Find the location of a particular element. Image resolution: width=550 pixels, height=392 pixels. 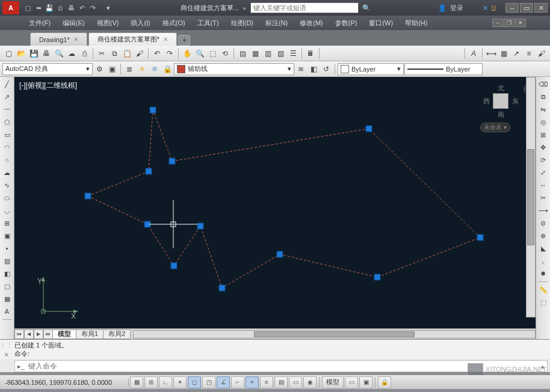

space-toggle: 模型 is located at coordinates (333, 382).